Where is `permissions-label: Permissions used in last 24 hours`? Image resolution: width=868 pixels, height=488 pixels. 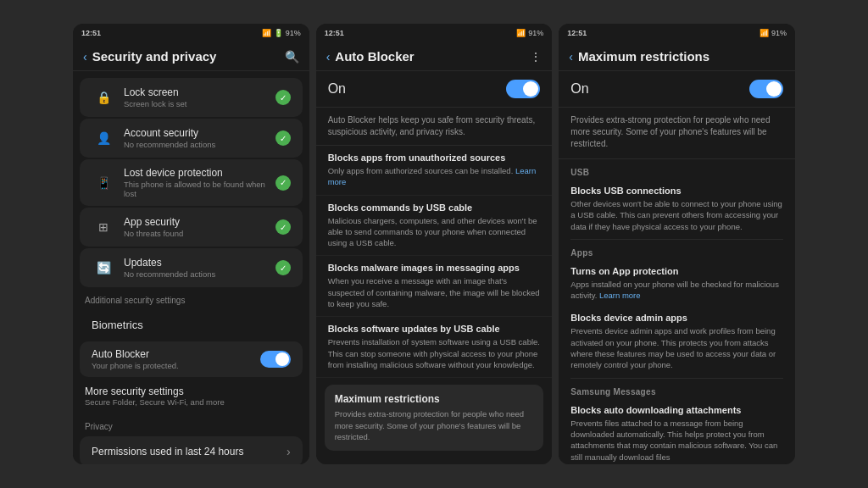
permissions-label: Permissions used in last 24 hours is located at coordinates (168, 452).